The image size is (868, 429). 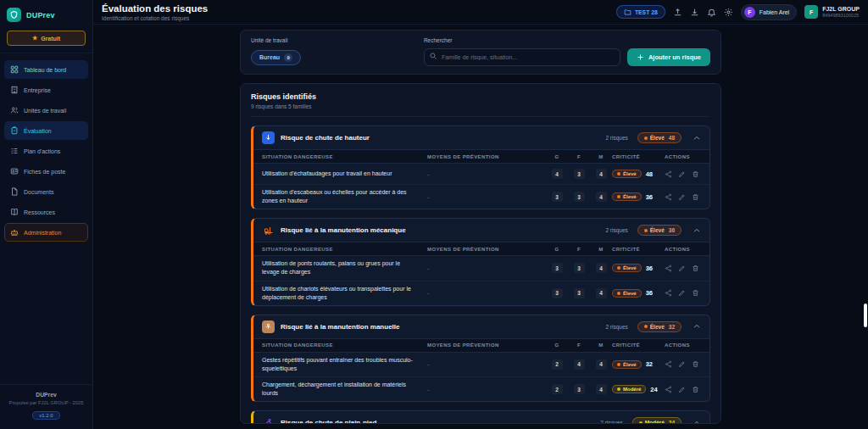 I want to click on sidebar-item-administration: Administration, so click(x=46, y=232).